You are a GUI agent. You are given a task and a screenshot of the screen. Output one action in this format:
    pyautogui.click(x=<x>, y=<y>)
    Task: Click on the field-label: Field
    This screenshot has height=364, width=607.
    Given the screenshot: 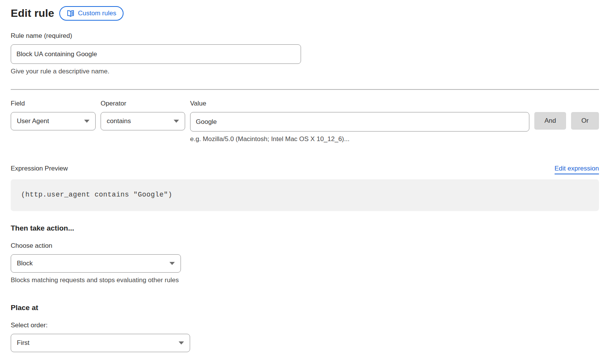 What is the action you would take?
    pyautogui.click(x=53, y=104)
    